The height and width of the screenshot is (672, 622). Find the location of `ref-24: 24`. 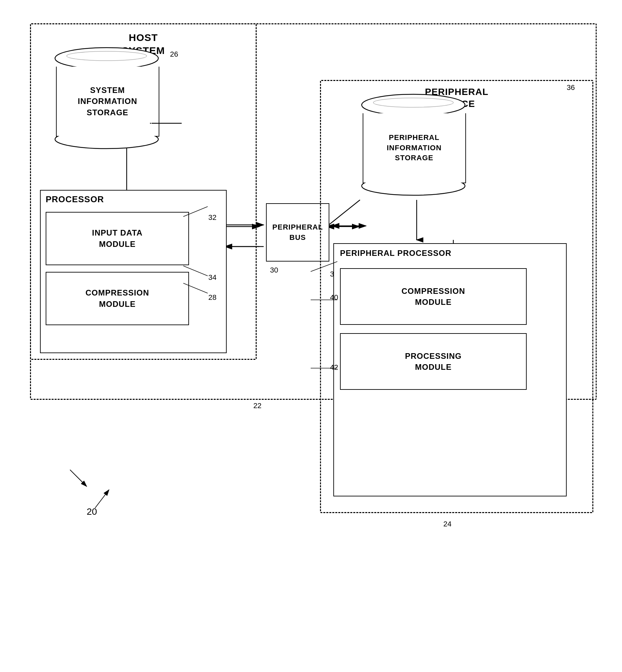

ref-24: 24 is located at coordinates (447, 524).